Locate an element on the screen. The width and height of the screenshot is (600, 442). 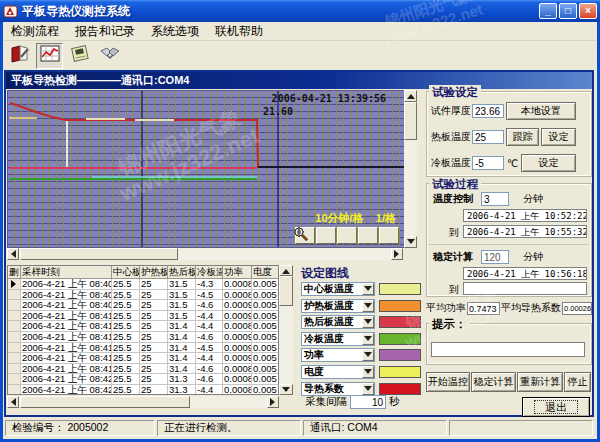
track-button: 跟踪 is located at coordinates (522, 137).